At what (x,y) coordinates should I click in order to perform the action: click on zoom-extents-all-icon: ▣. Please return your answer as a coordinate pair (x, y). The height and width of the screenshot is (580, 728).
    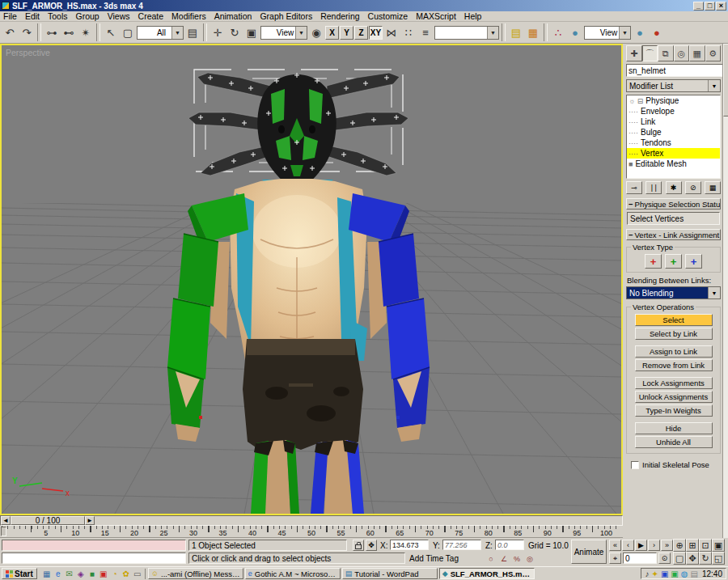
    Looking at the image, I should click on (718, 545).